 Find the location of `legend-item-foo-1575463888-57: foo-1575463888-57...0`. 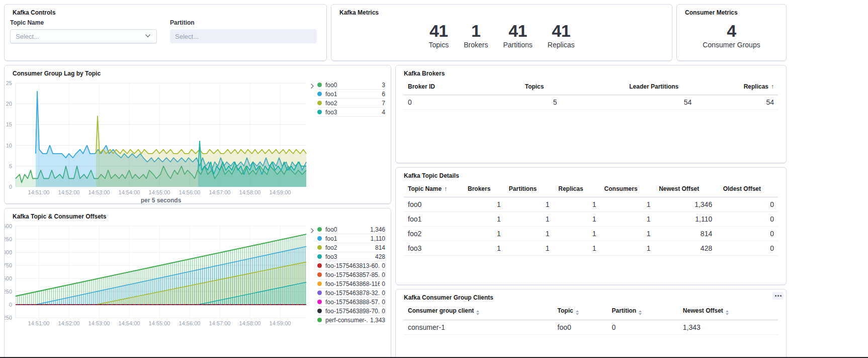

legend-item-foo-1575463888-57: foo-1575463888-57...0 is located at coordinates (351, 302).